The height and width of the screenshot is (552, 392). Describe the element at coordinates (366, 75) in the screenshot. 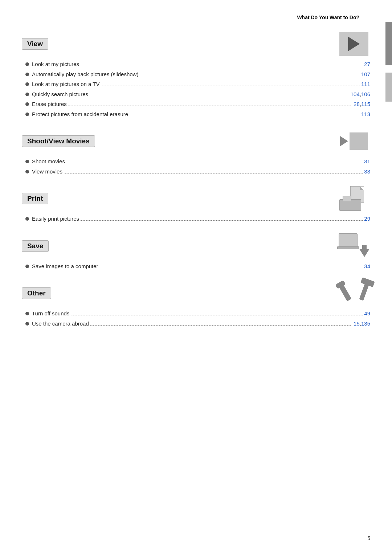

I see `page-num: 107` at that location.